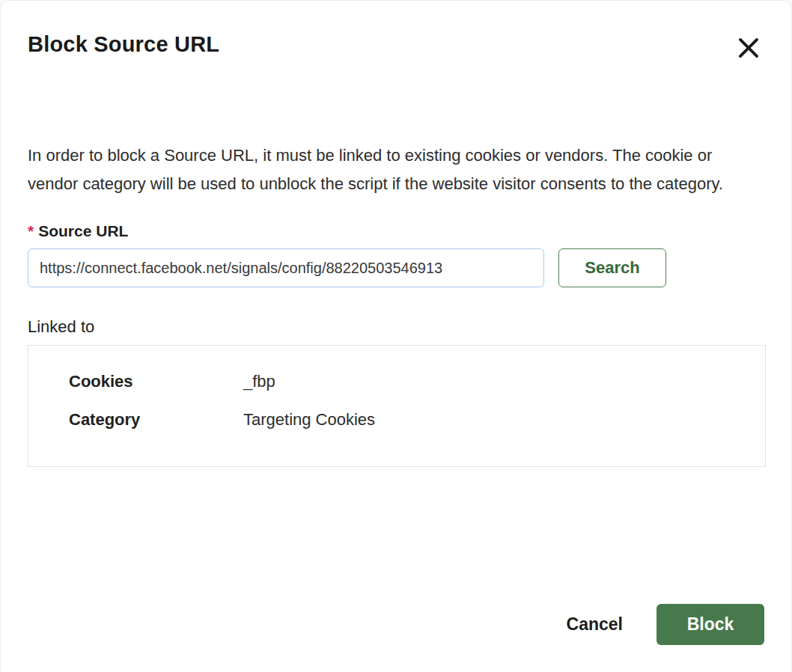  What do you see at coordinates (124, 45) in the screenshot?
I see `dialog-title: Block Source URL` at bounding box center [124, 45].